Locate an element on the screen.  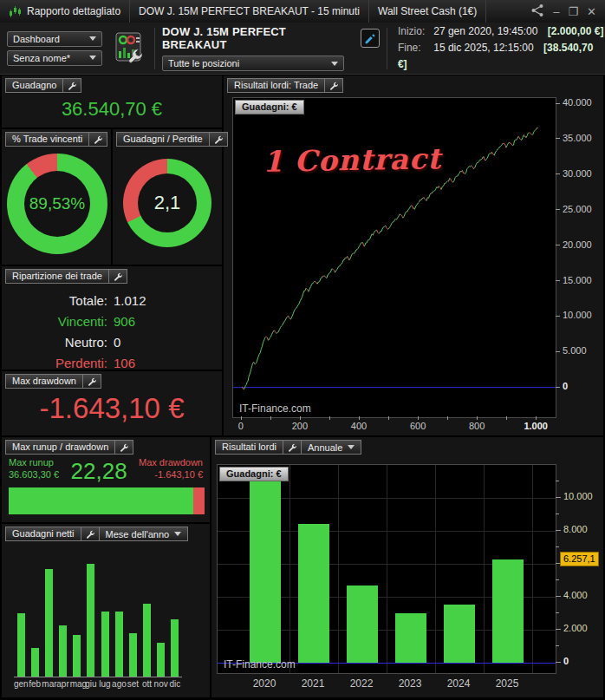
trade-breakdown-rows: Totale:1.012Vincenti:906Neutro:0Perdenti… is located at coordinates (112, 332).